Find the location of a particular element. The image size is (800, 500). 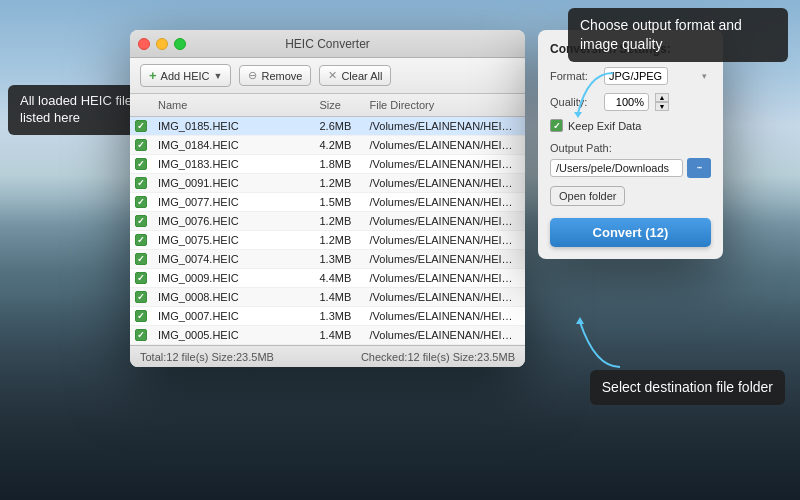

file-size: 2.6MB is located at coordinates (339, 126).